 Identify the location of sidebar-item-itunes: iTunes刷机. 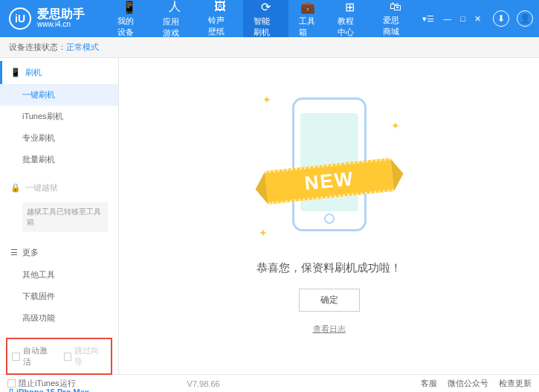
(59, 116).